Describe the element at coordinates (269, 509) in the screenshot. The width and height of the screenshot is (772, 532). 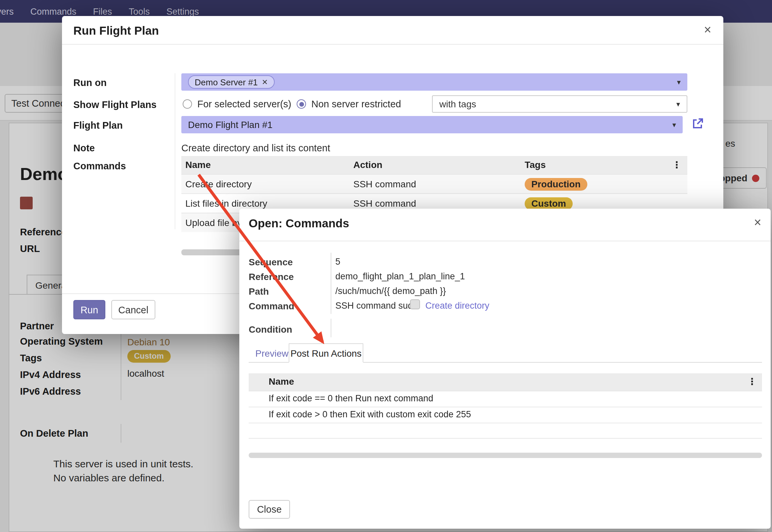
I see `close-button-label: Close` at that location.